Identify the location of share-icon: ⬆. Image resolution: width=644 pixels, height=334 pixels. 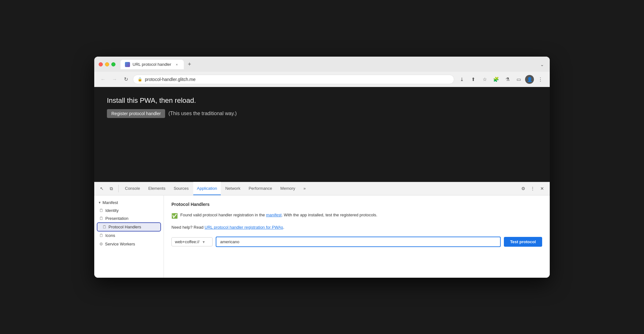
(473, 79).